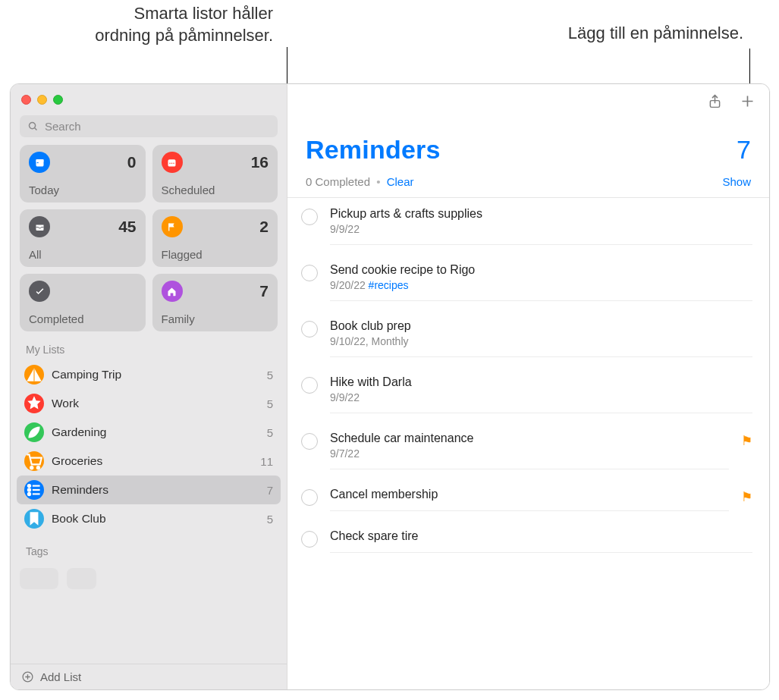  Describe the element at coordinates (749, 67) in the screenshot. I see `callout-line` at that location.